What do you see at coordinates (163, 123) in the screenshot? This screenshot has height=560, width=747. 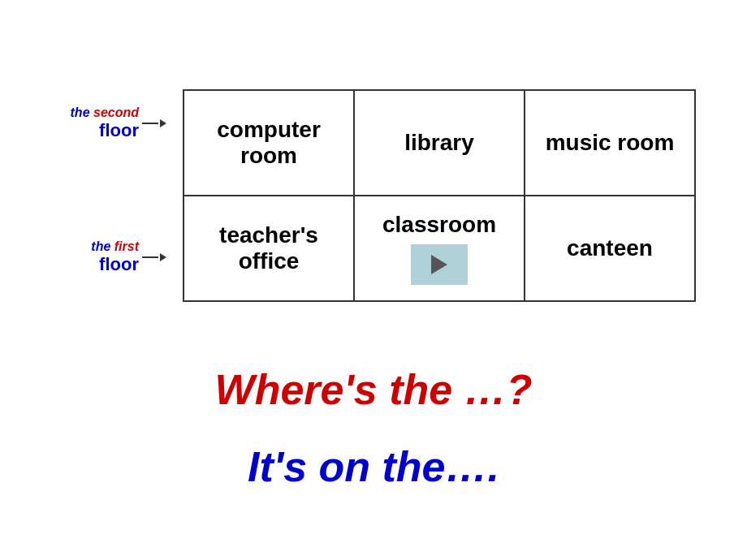 I see `arrow-head` at bounding box center [163, 123].